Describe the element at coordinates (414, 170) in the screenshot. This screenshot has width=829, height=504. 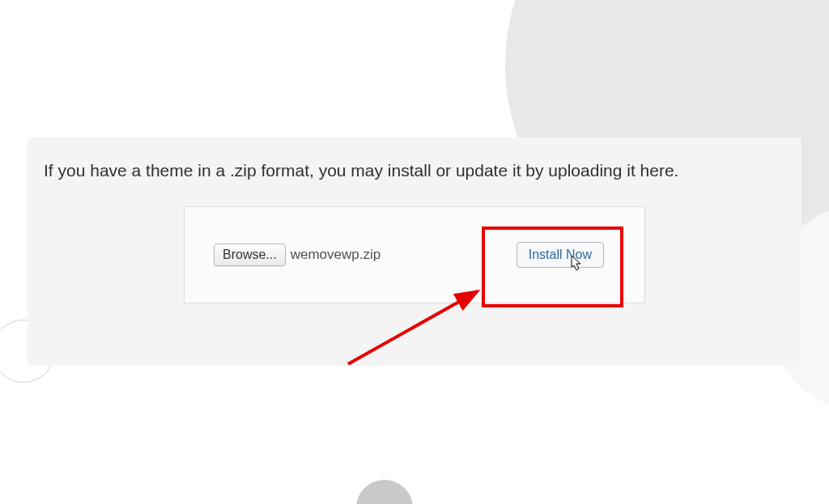
I see `instruction-text: If you have a theme in a .zip format, yo…` at that location.